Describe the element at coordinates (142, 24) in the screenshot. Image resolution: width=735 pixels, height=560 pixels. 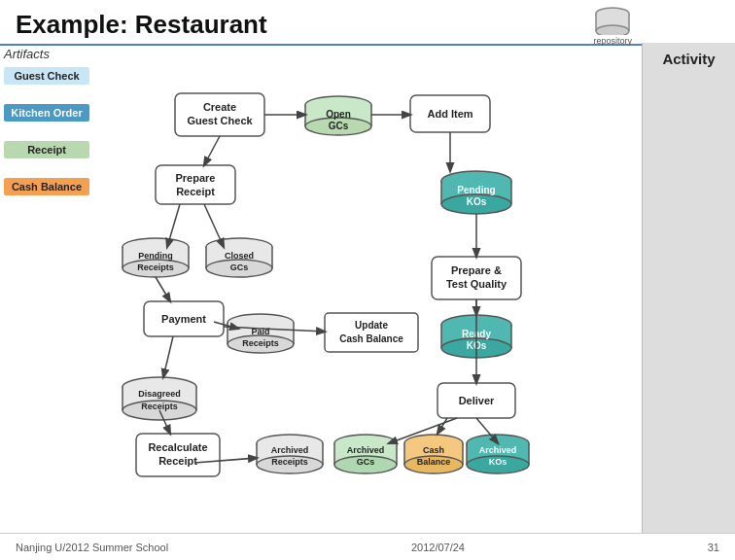
I see `page-title: Example: Restaurant` at that location.